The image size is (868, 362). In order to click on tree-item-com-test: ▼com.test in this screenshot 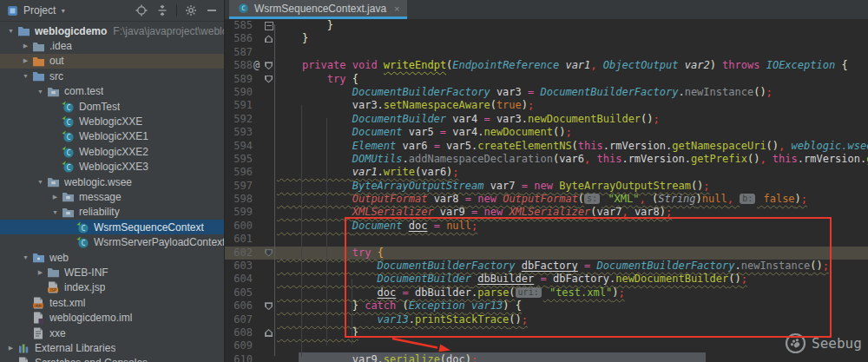, I will do `click(112, 92)`.